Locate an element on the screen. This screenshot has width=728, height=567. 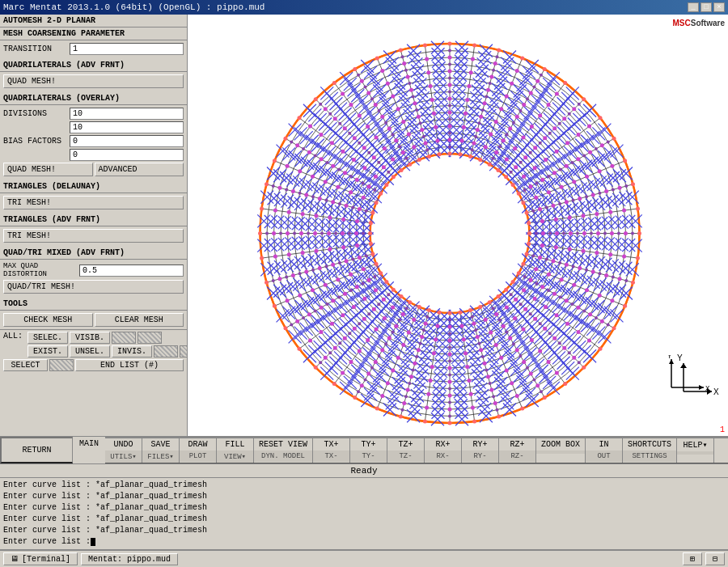
select-button: SELECT is located at coordinates (26, 366).